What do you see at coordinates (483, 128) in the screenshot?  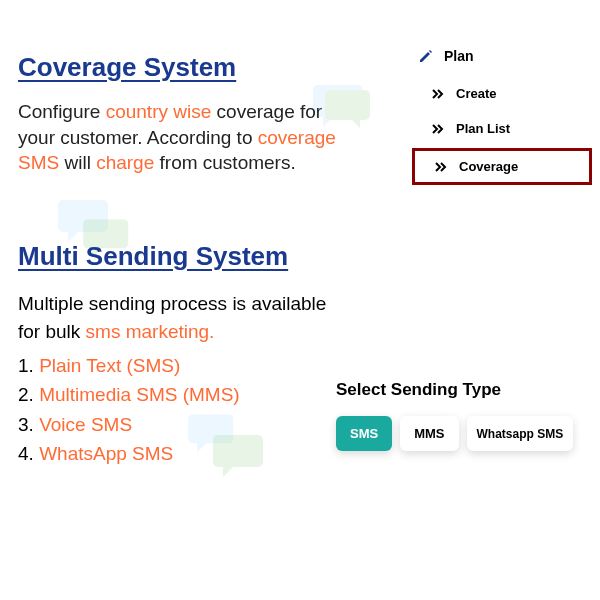 I see `menu-label: Plan List` at bounding box center [483, 128].